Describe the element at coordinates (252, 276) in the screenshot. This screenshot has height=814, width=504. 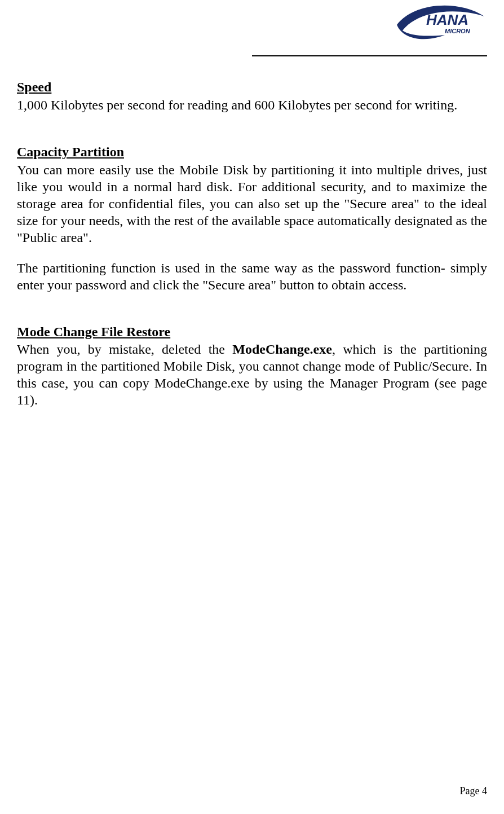
I see `paragraph-capacity-2: The partitioning function is used in the…` at that location.